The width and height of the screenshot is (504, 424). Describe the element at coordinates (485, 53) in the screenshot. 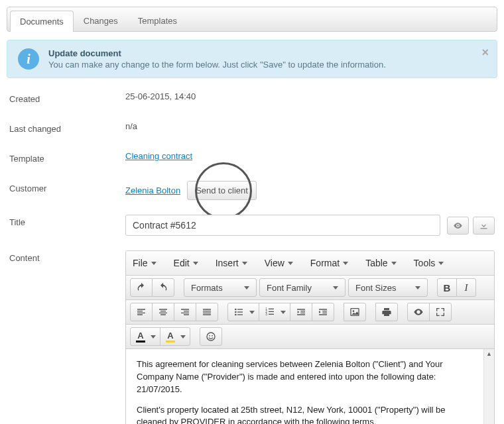

I see `close-icon: ×` at that location.